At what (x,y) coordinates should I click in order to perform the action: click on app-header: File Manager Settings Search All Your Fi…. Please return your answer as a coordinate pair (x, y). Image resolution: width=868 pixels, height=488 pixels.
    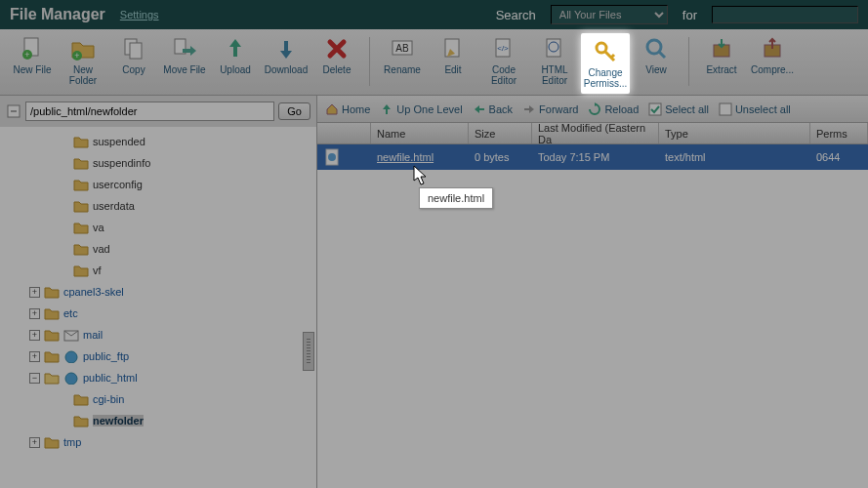
    Looking at the image, I should click on (434, 15).